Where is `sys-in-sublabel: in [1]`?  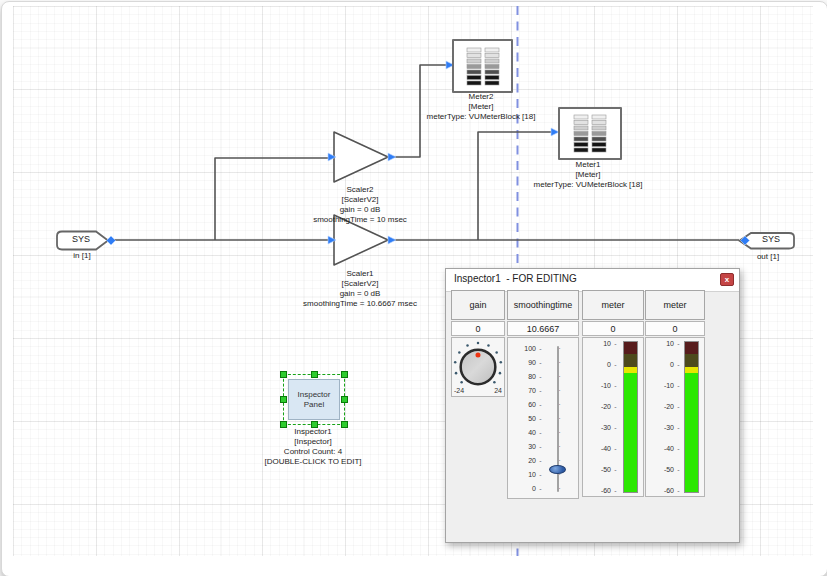
sys-in-sublabel: in [1] is located at coordinates (82, 256).